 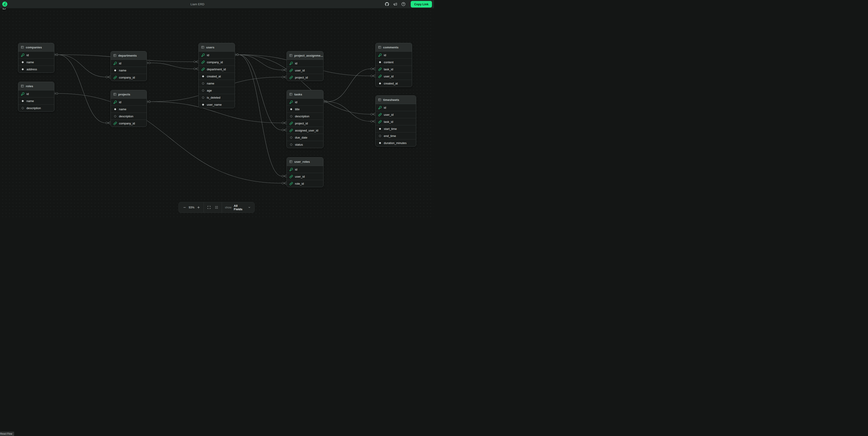 I want to click on table-field-row-user_name: user_name, so click(x=217, y=104).